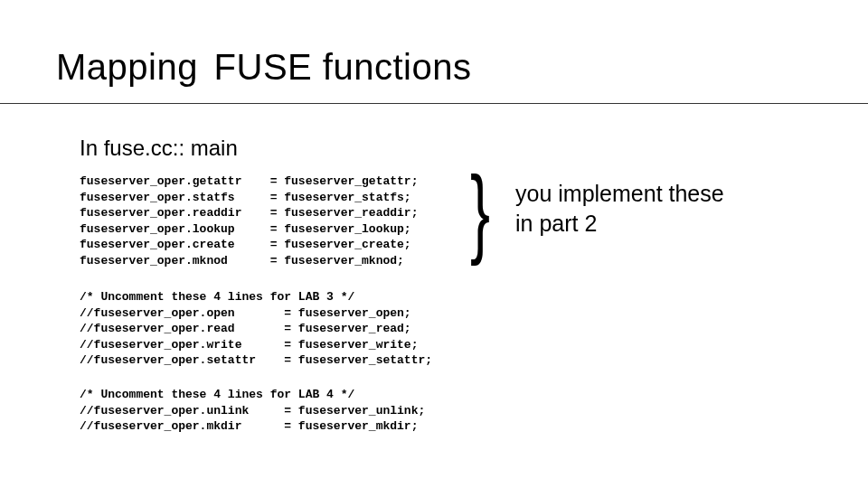  Describe the element at coordinates (159, 148) in the screenshot. I see `subtitle: In fuse.cc:: main` at that location.